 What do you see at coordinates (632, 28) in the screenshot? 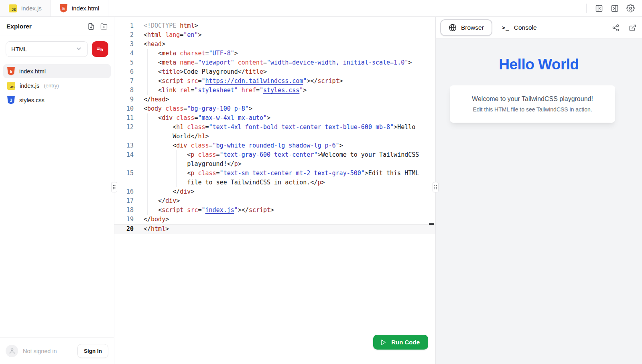
I see `external-link-icon` at bounding box center [632, 28].